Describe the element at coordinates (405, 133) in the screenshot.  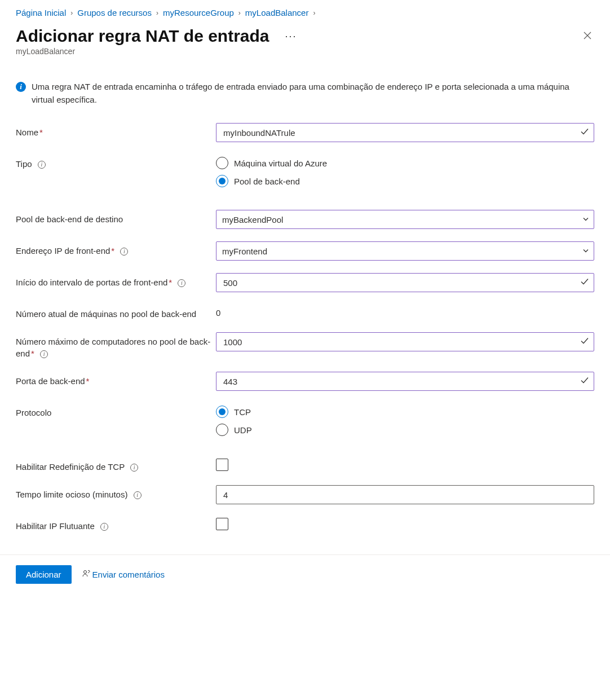
I see `name-input` at that location.